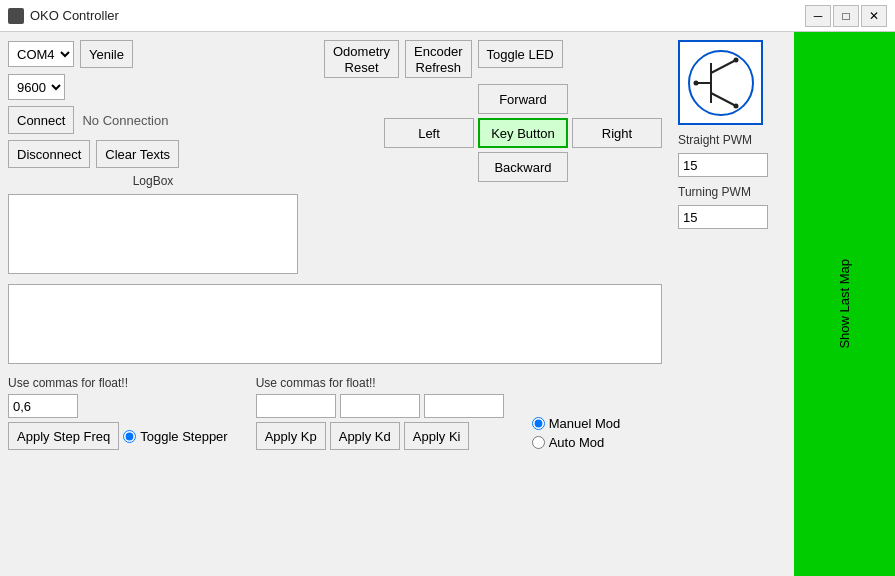  Describe the element at coordinates (380, 383) in the screenshot. I see `use-commas-label-2: Use commas for float!!` at that location.